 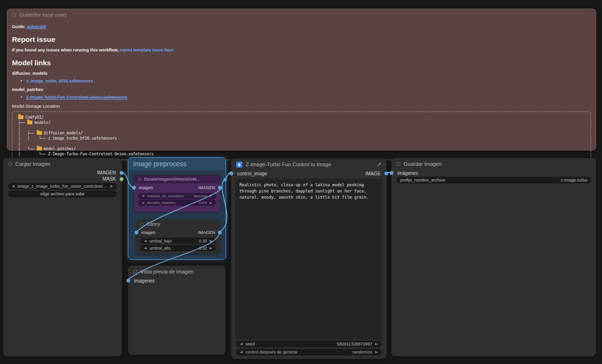 I want to click on low-threshold-widget: ◀ umbral_bajo 0.30 ▶, so click(x=178, y=241).